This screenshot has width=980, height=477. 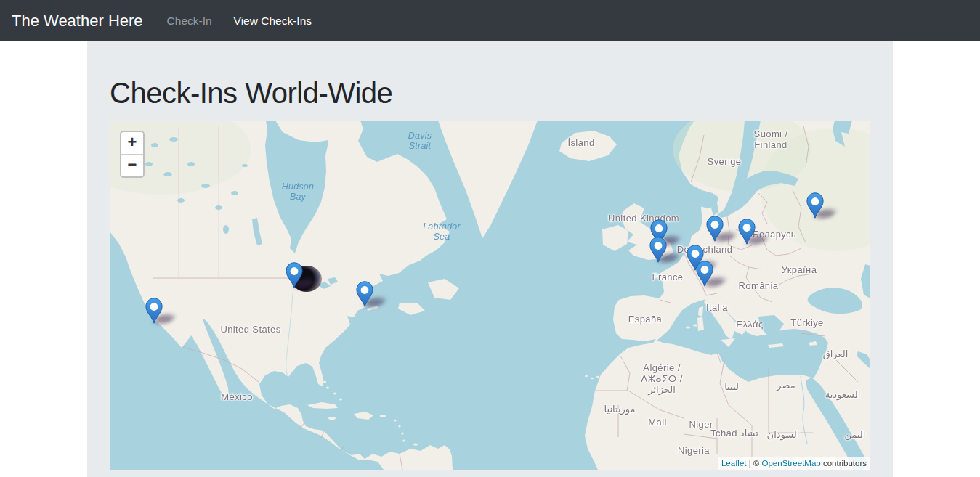 What do you see at coordinates (240, 21) in the screenshot?
I see `navbar-links: Check-InView Check-Ins` at bounding box center [240, 21].